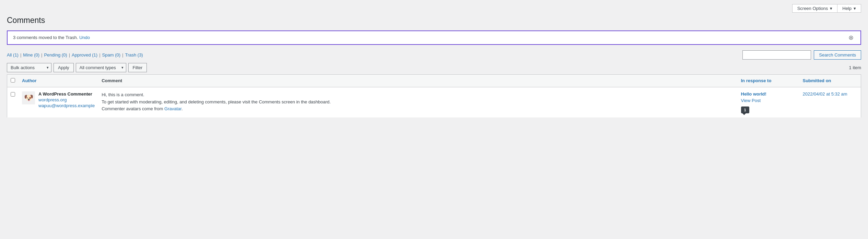 The width and height of the screenshot is (868, 239). Describe the element at coordinates (855, 8) in the screenshot. I see `help-chevron: ▾` at that location.